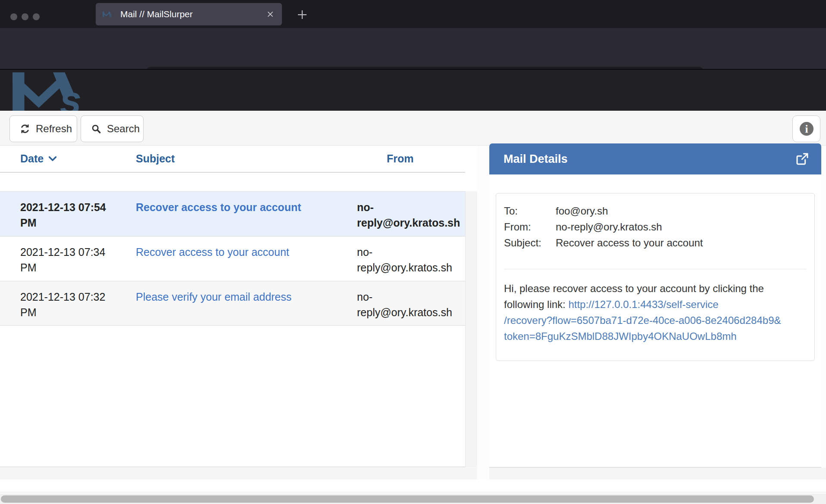  I want to click on open-external-icon, so click(802, 159).